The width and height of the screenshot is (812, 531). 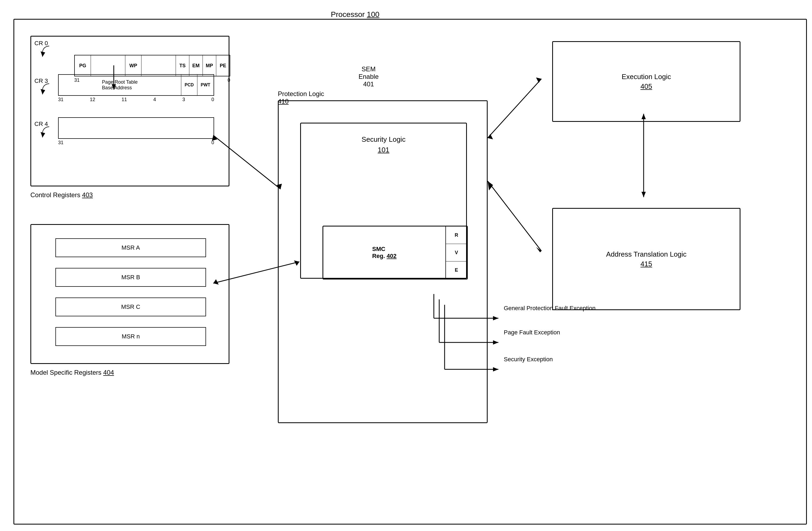 I want to click on address-translation-box: Address Translation Logic 415, so click(x=646, y=259).